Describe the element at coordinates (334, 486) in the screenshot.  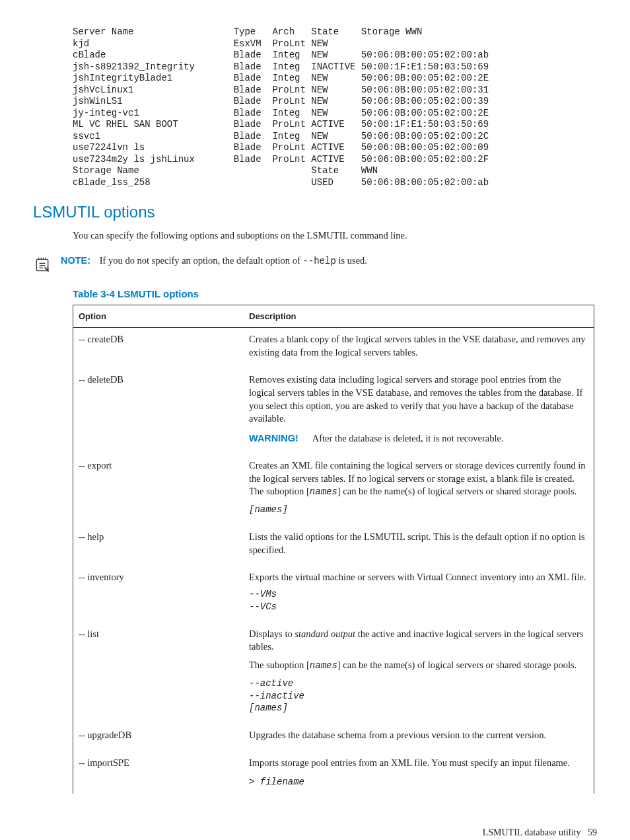
I see `table-row: -- export Creates an XML file containing…` at that location.